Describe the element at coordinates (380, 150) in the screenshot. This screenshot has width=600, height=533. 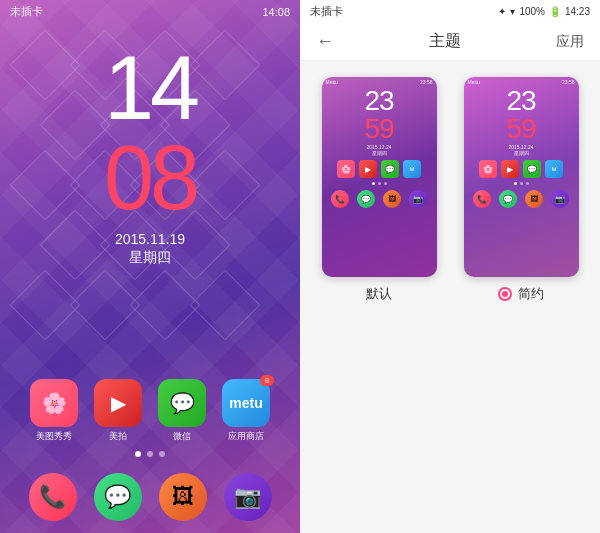
I see `mini-date-default: 2015.12.24星期四` at that location.